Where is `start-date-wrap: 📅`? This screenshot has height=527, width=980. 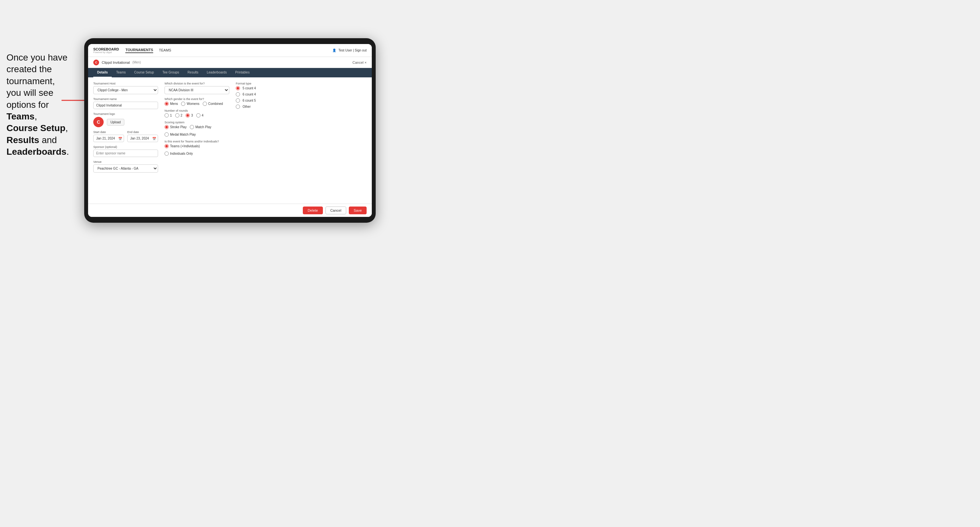 start-date-wrap: 📅 is located at coordinates (109, 138).